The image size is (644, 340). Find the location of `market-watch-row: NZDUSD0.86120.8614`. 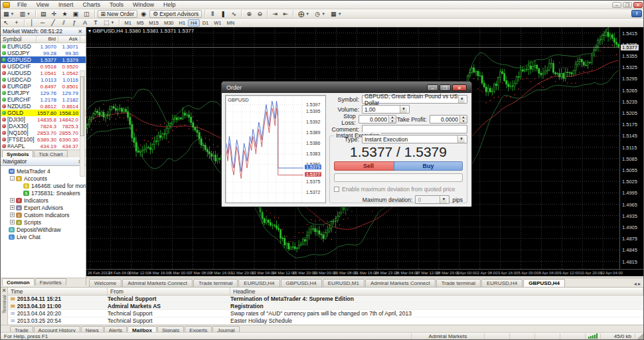

market-watch-row: NZDUSD0.86120.8614 is located at coordinates (43, 106).